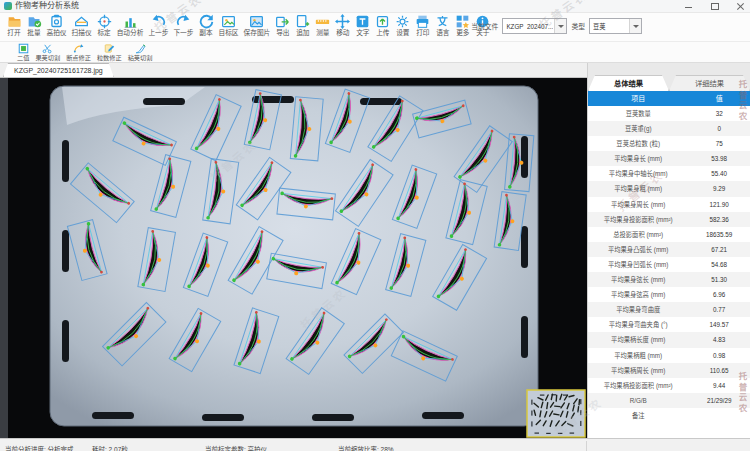  I want to click on result-item-label: 豆荚重(g), so click(638, 128).